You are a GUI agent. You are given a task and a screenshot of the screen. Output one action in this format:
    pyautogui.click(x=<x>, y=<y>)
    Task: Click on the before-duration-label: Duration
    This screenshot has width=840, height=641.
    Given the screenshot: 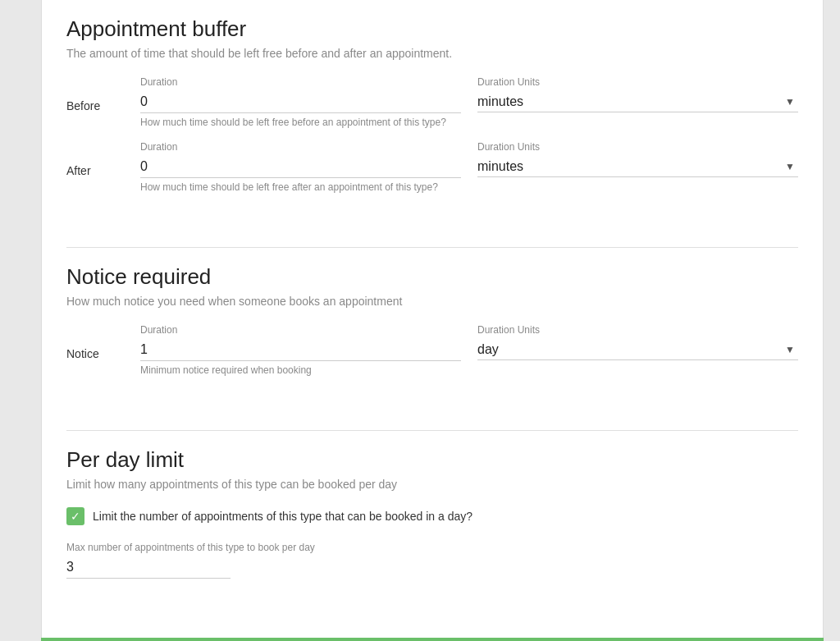 What is the action you would take?
    pyautogui.click(x=300, y=82)
    